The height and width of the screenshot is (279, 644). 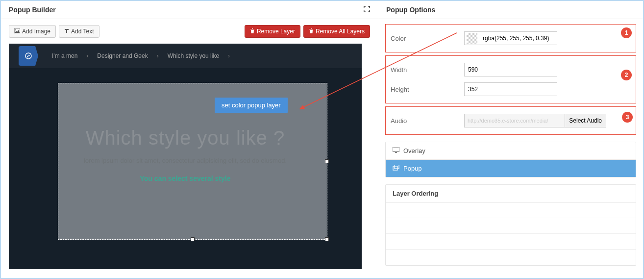 I want to click on canvas-nav: I'm a men › Designer and Geek › Which st…, so click(x=185, y=56).